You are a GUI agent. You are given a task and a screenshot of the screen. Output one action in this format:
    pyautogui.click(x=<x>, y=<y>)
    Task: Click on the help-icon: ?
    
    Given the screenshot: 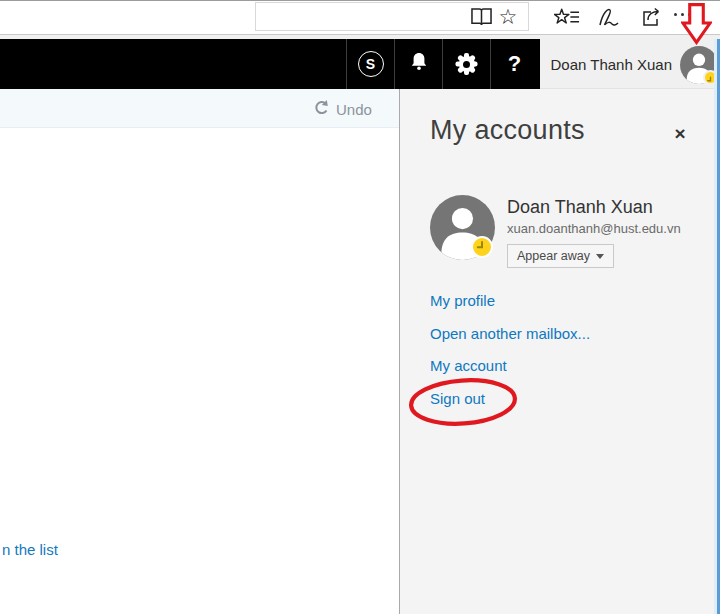 What is the action you would take?
    pyautogui.click(x=514, y=64)
    